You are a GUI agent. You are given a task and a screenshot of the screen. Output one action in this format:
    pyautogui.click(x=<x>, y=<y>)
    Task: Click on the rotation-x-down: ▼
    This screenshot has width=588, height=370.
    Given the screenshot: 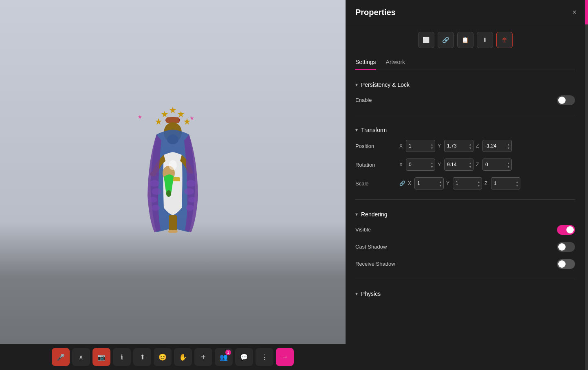 What is the action you would take?
    pyautogui.click(x=432, y=167)
    